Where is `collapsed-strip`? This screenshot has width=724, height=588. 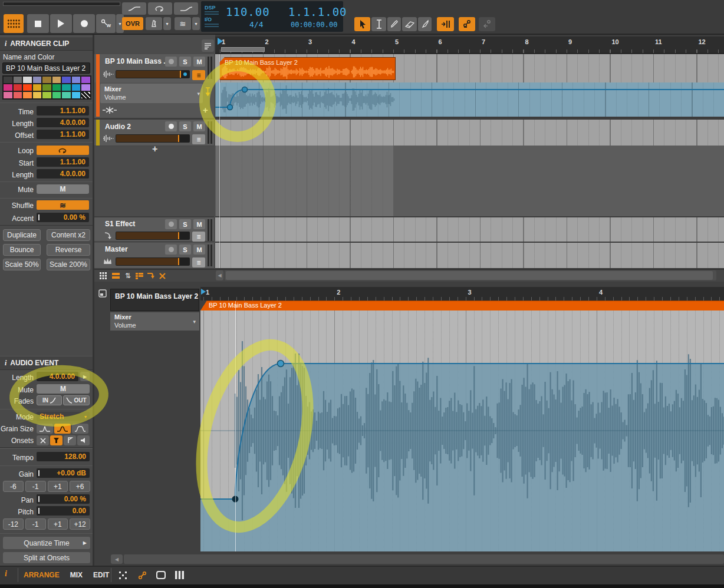 collapsed-strip is located at coordinates (61, 4).